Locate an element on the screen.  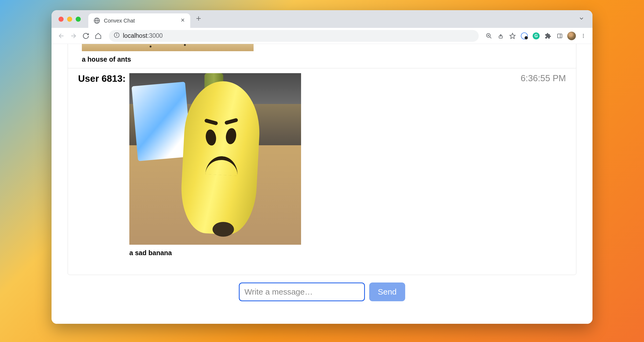
message-caption: a house of ants is located at coordinates (168, 60).